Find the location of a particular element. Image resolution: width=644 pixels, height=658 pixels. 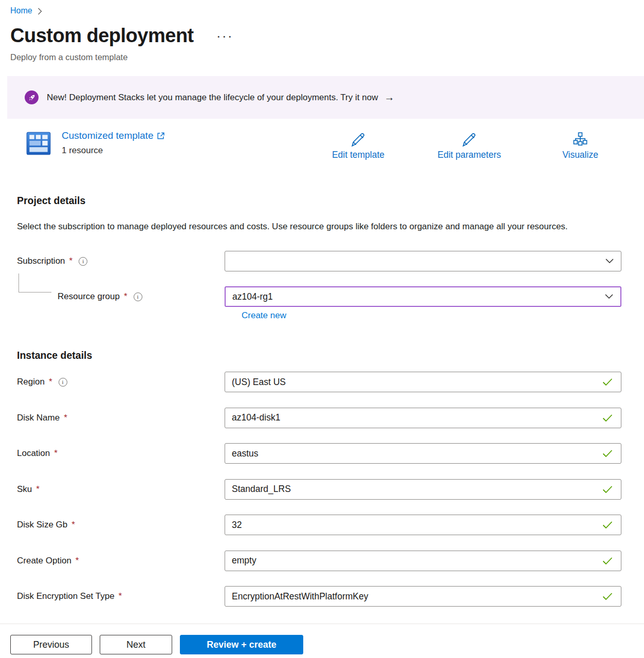

banner-message: New! Deployment Stacks let you manage th… is located at coordinates (212, 98).